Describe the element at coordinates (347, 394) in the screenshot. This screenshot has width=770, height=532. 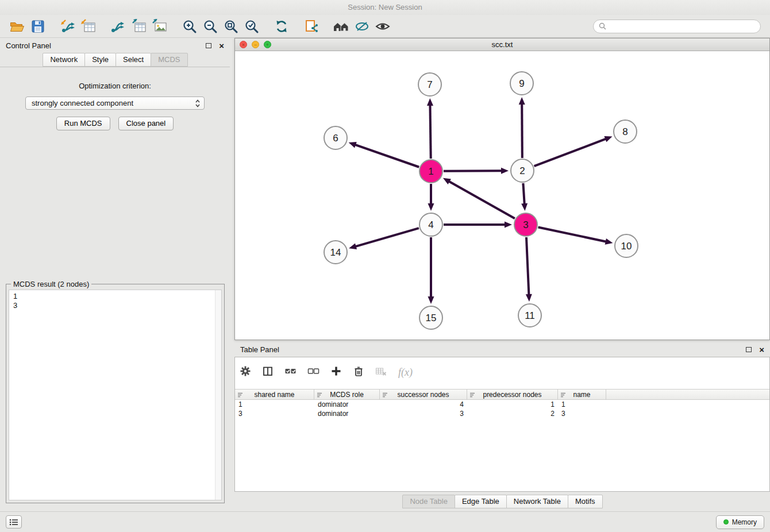
I see `column-header: MCDS role` at that location.